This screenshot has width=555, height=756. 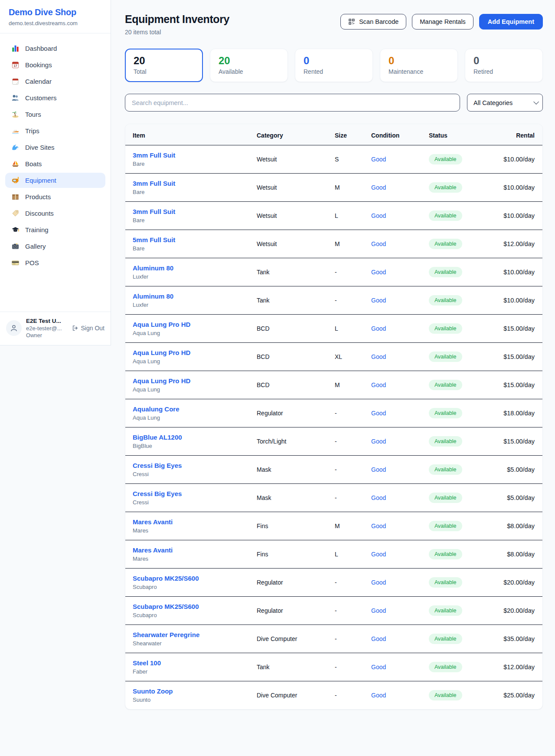 What do you see at coordinates (39, 65) in the screenshot?
I see `sidebar-item-label: Bookings` at bounding box center [39, 65].